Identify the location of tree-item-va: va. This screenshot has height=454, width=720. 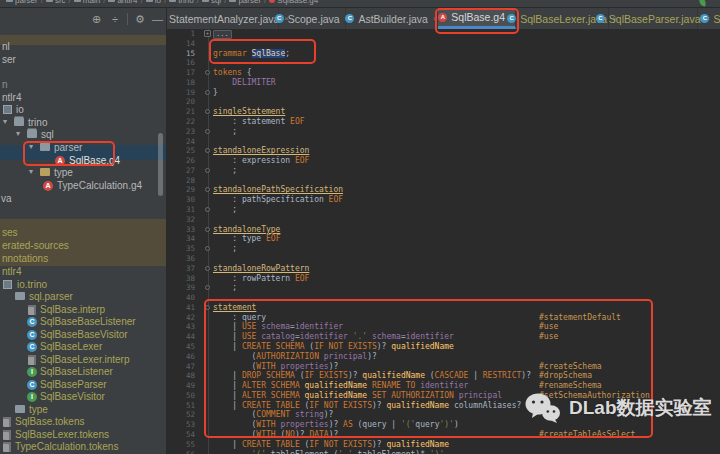
(83, 199).